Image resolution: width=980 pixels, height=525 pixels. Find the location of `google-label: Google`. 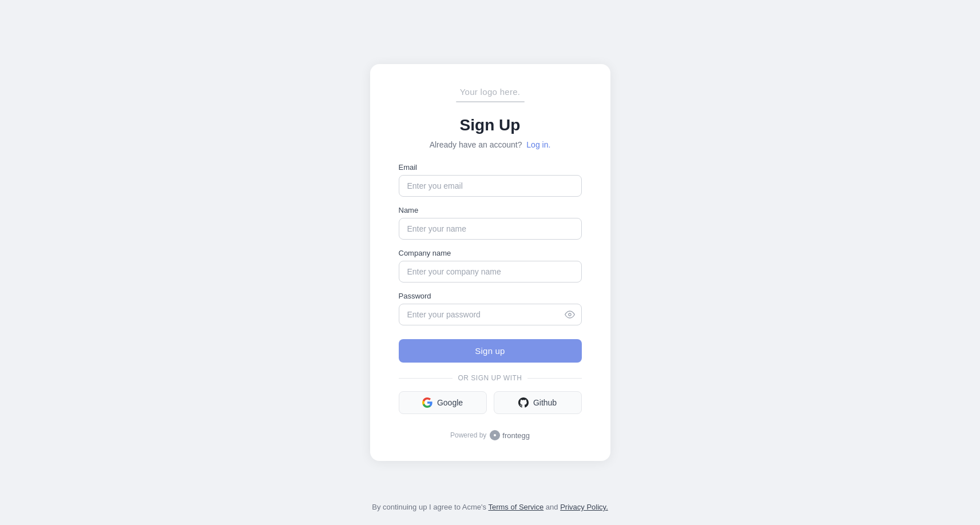

google-label: Google is located at coordinates (450, 403).